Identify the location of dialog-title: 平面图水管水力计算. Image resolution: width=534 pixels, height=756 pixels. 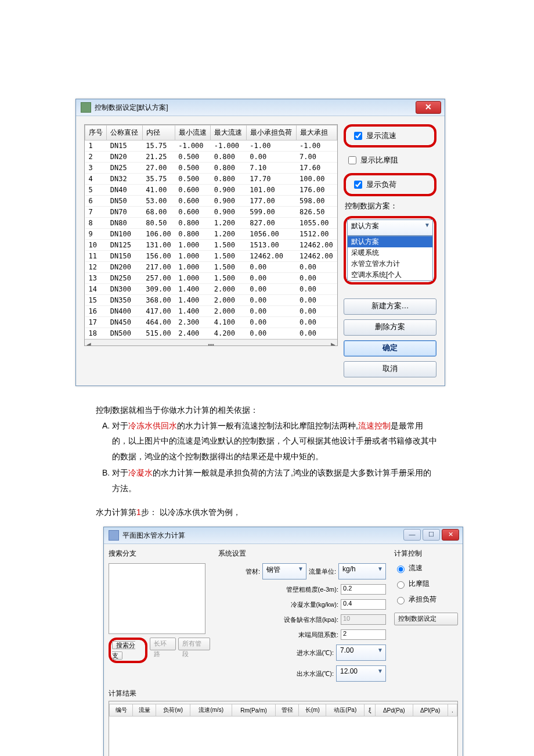
(154, 535).